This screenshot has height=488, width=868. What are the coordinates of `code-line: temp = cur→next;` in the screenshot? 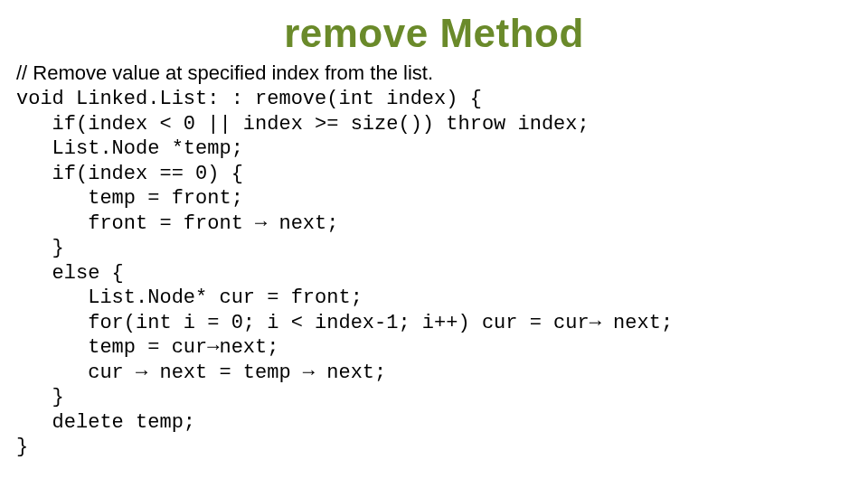 It's located at (442, 348).